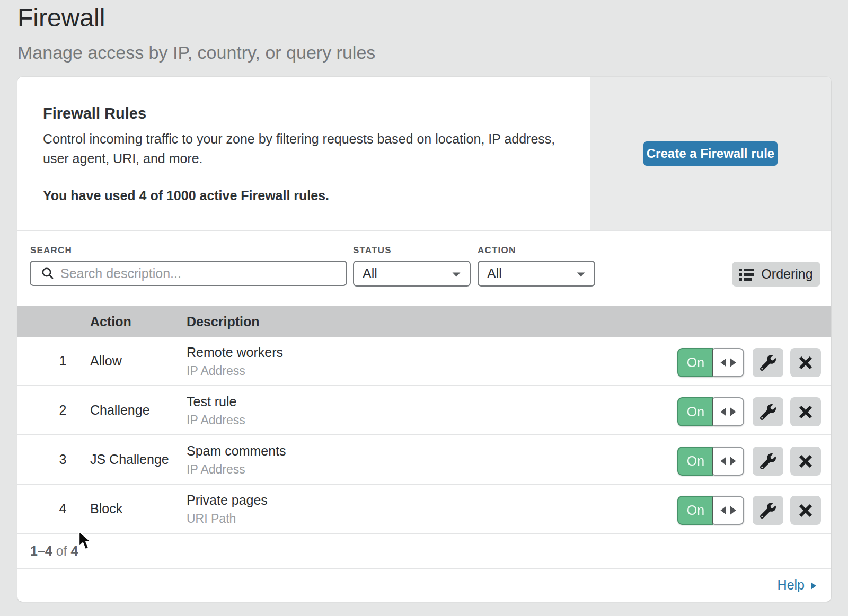 This screenshot has width=848, height=616. What do you see at coordinates (48, 273) in the screenshot?
I see `search-icon` at bounding box center [48, 273].